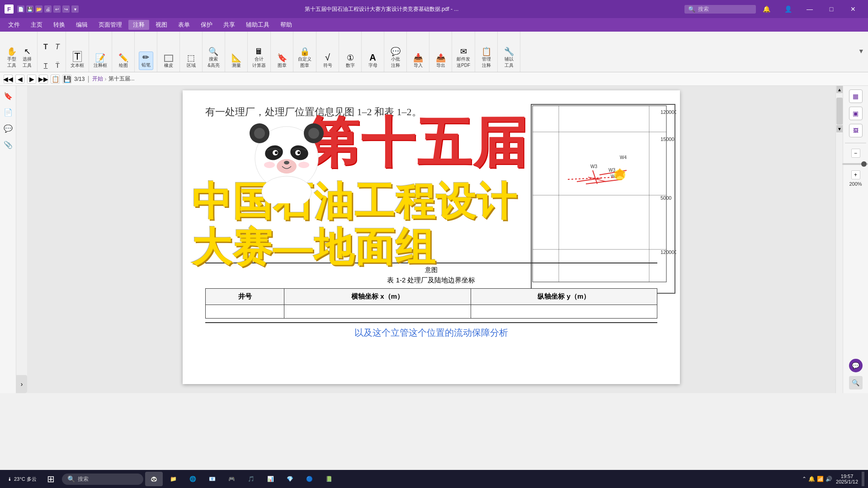 This screenshot has width=868, height=488. What do you see at coordinates (14, 25) in the screenshot?
I see `menu-file: 文件` at bounding box center [14, 25].